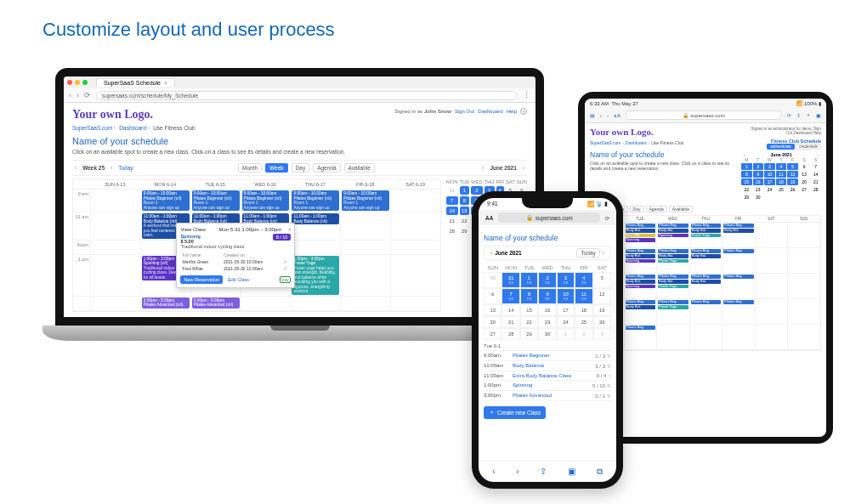 The width and height of the screenshot is (850, 504). What do you see at coordinates (609, 376) in the screenshot?
I see `repeat-icon: ○` at bounding box center [609, 376].